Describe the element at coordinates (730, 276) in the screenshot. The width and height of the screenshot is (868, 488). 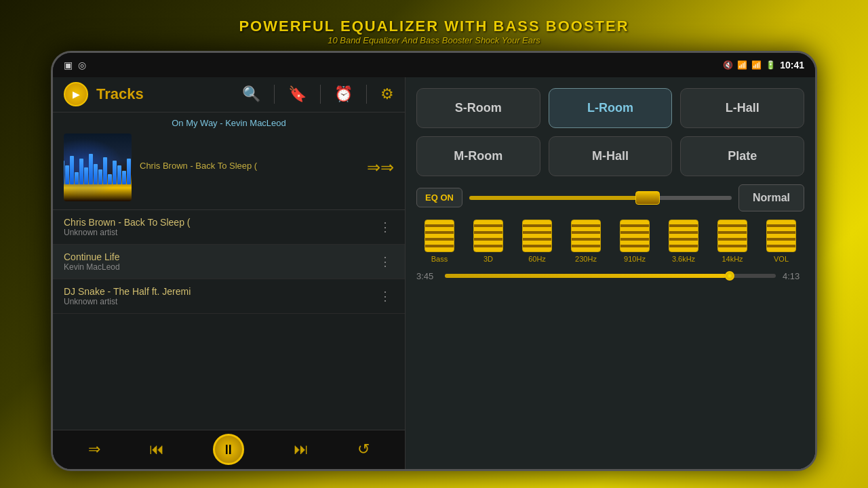
I see `progress-thumb` at that location.